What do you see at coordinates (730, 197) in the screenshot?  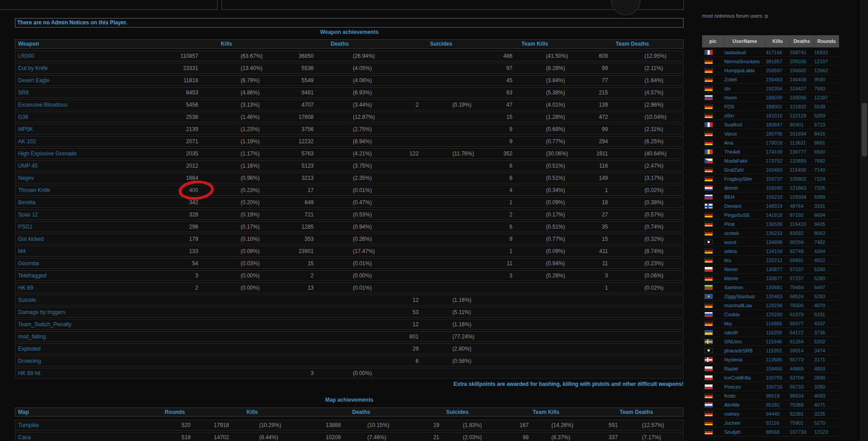 I see `username-link: BEH` at bounding box center [730, 197].